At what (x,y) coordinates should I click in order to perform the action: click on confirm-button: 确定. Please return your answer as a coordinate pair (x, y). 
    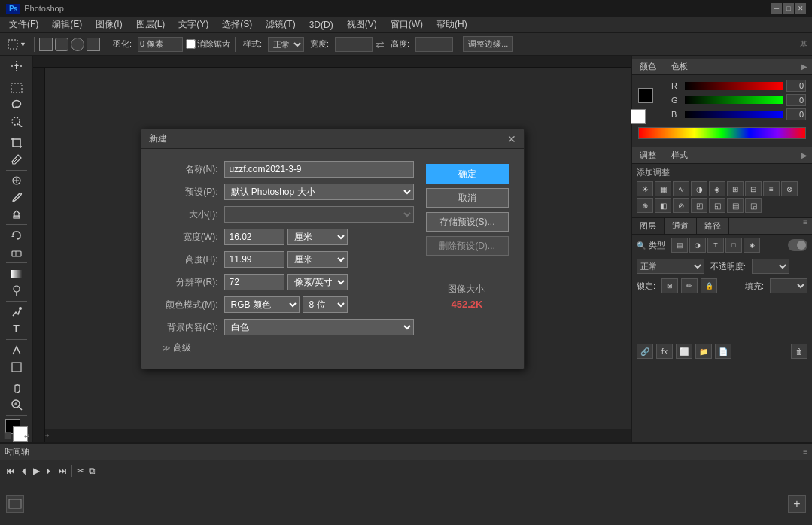
    Looking at the image, I should click on (467, 174).